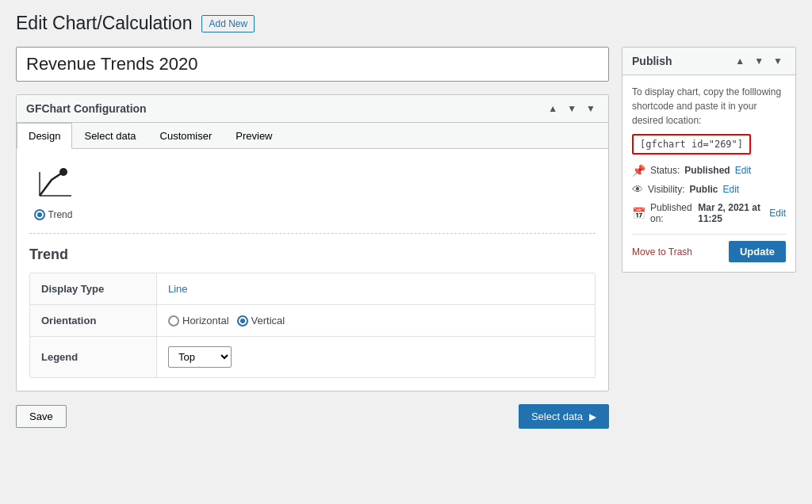 The height and width of the screenshot is (504, 812). Describe the element at coordinates (731, 189) in the screenshot. I see `visibility-edit-link: Edit` at that location.